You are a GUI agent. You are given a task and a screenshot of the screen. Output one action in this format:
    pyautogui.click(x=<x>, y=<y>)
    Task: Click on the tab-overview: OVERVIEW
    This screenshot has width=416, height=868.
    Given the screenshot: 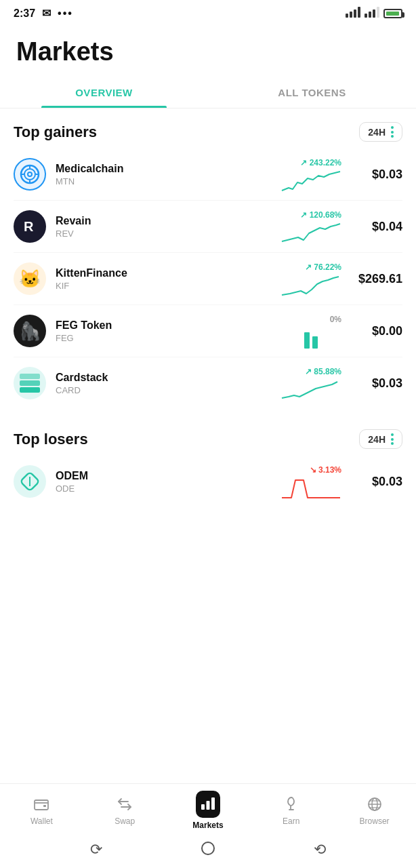 What is the action you would take?
    pyautogui.click(x=104, y=92)
    